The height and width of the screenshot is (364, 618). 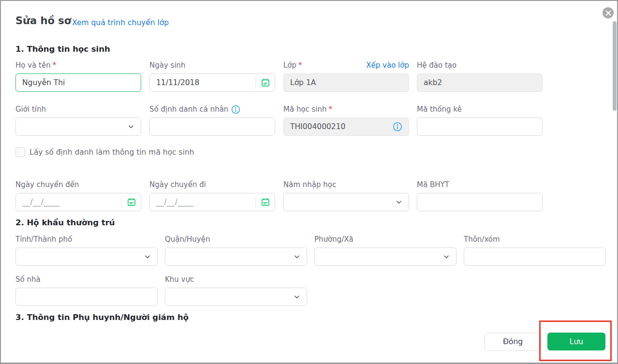 What do you see at coordinates (334, 239) in the screenshot?
I see `ward-label: Phường/Xã` at bounding box center [334, 239].